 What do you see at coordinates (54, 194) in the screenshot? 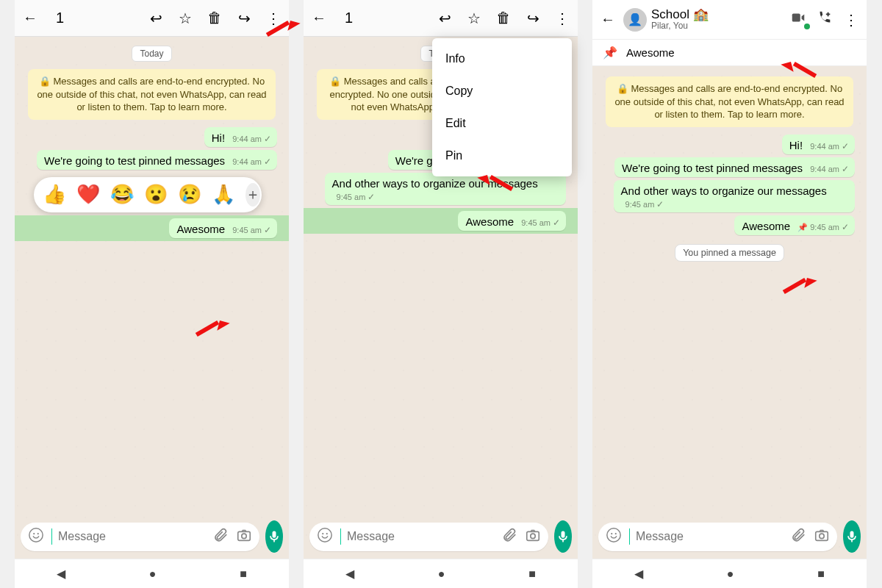
I see `reaction-thumbs-up: 👍` at bounding box center [54, 194].